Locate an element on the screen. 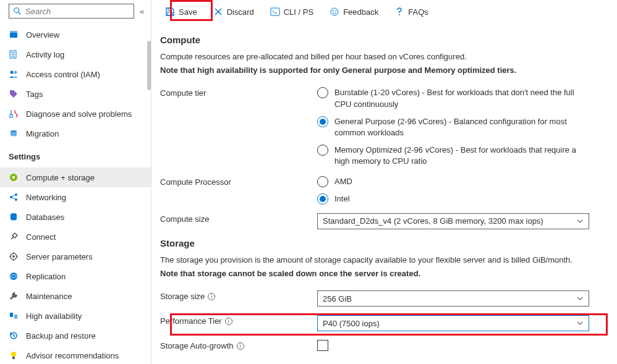 This screenshot has width=617, height=364. proc-intel-radio: Intel is located at coordinates (454, 199).